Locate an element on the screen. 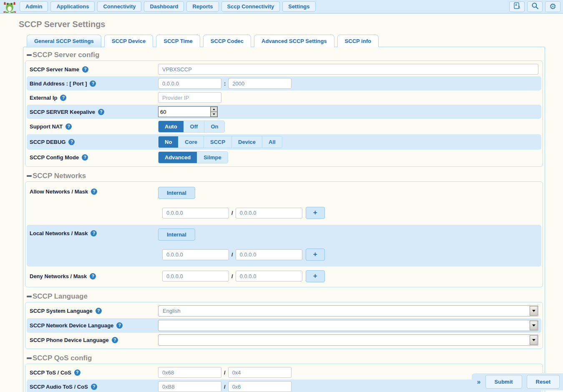 The image size is (563, 392). audio-tos-input is located at coordinates (190, 387).